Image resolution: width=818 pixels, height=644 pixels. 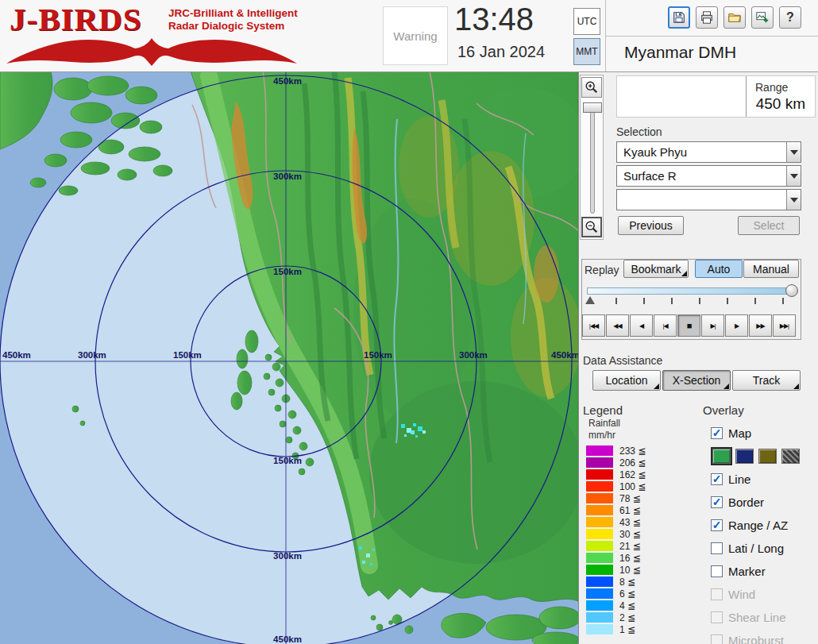 I want to click on replay-timeline-knob, so click(x=792, y=291).